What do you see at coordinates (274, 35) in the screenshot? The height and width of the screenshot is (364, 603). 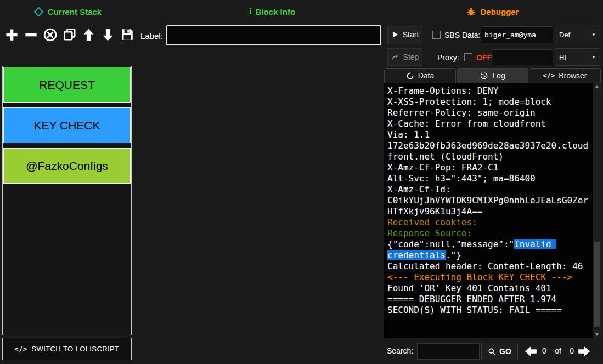 I see `block-label-input` at bounding box center [274, 35].